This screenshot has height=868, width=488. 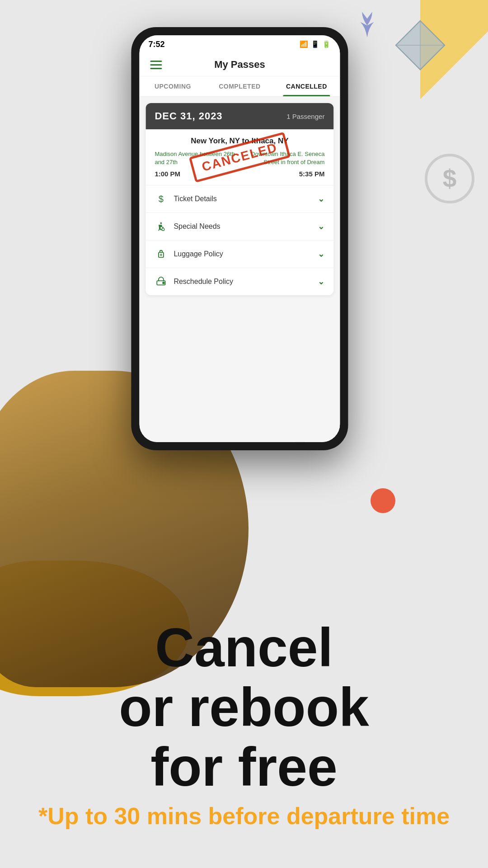 What do you see at coordinates (321, 226) in the screenshot?
I see `special-needs-arrow: ⌄` at bounding box center [321, 226].